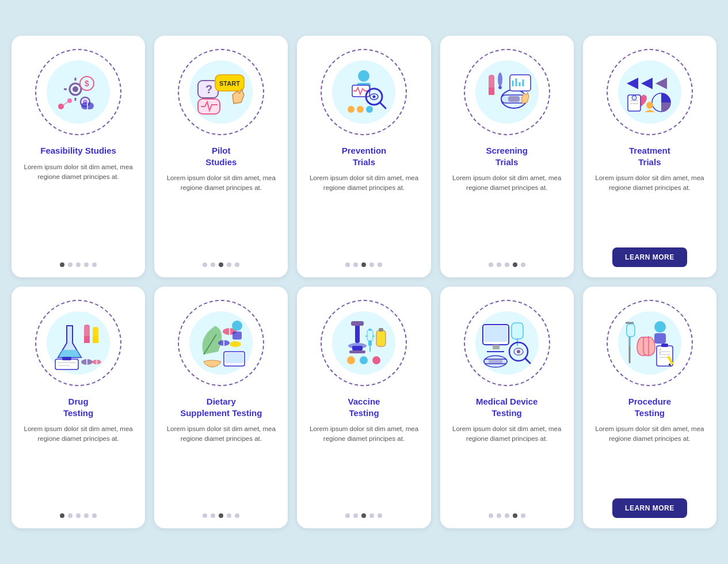 This screenshot has height=564, width=728. I want to click on icon-area-vaccine, so click(364, 343).